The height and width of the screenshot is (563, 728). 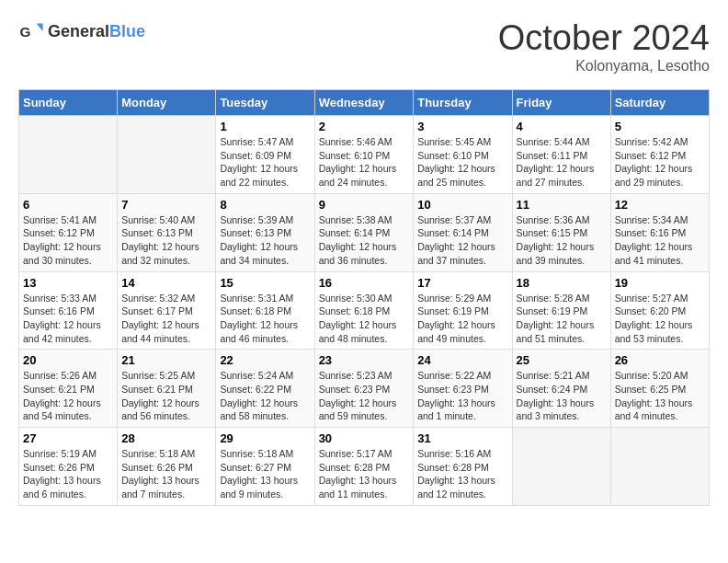 What do you see at coordinates (265, 283) in the screenshot?
I see `day-number: 15` at bounding box center [265, 283].